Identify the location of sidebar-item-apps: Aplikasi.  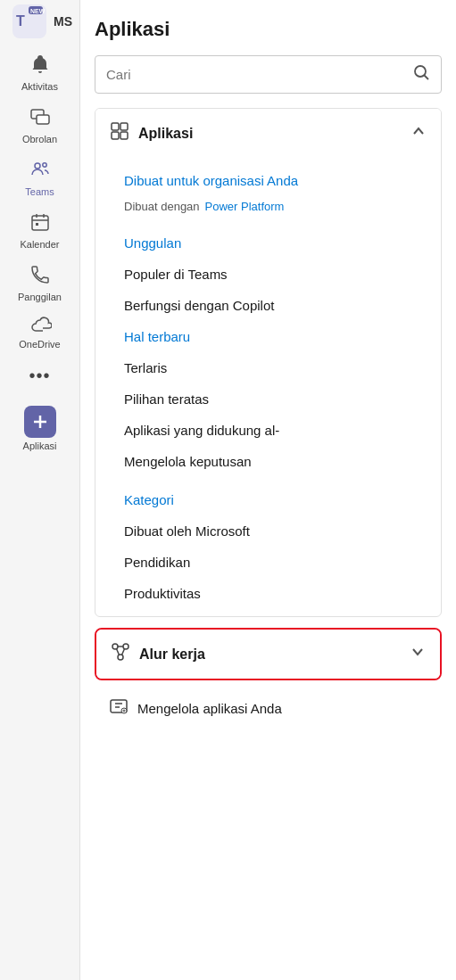
(40, 428).